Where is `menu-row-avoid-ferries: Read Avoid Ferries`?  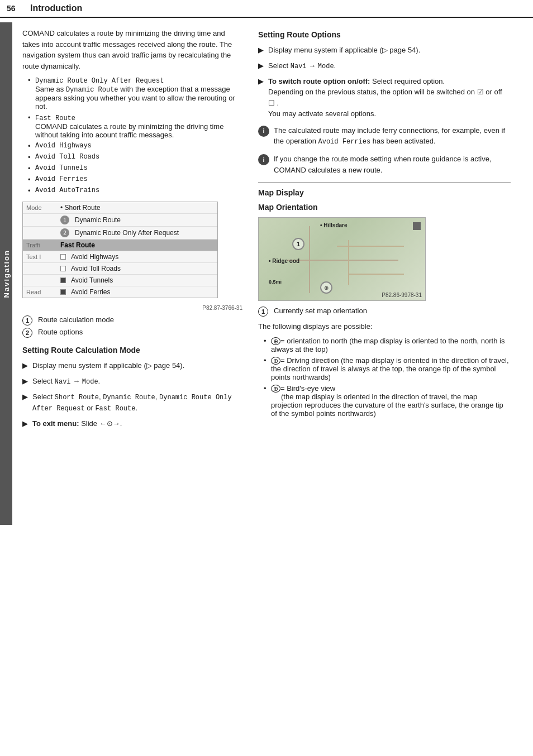
menu-row-avoid-ferries: Read Avoid Ferries is located at coordinates (120, 292).